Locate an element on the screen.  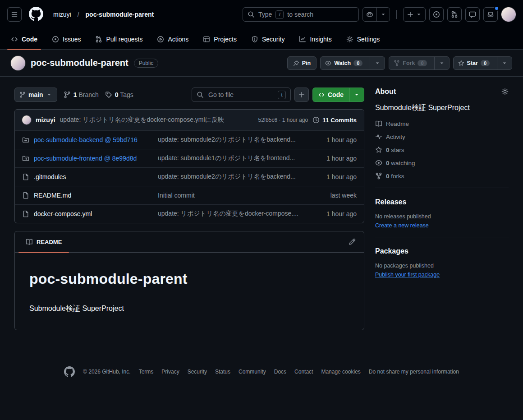
footer-link-privacy: Privacy is located at coordinates (170, 372).